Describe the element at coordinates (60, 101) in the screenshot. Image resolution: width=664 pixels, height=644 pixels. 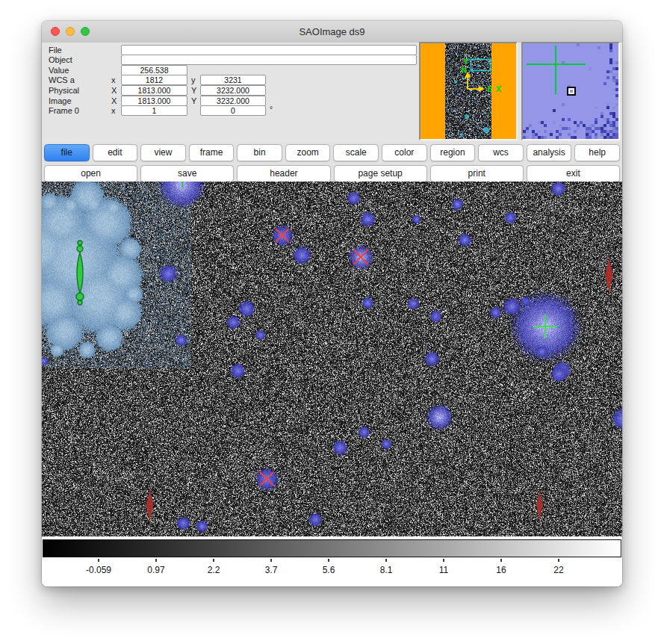
I see `info-row-label: Image` at that location.